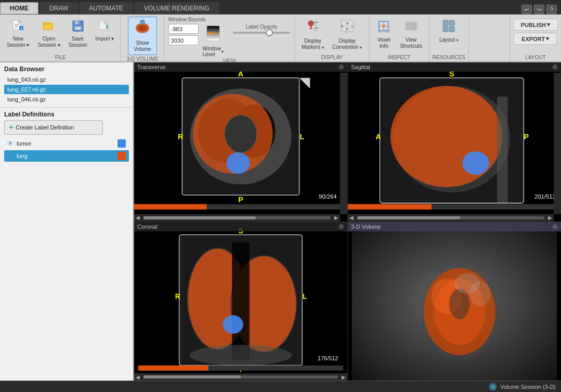 This screenshot has width=561, height=392. Describe the element at coordinates (138, 218) in the screenshot. I see `transverse-scroll-left: ◀` at that location.